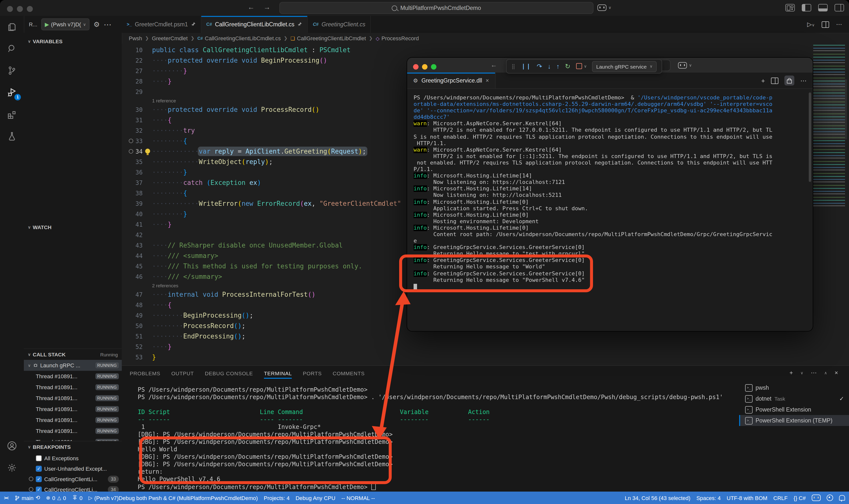 Image resolution: width=849 pixels, height=504 pixels. Describe the element at coordinates (12, 92) in the screenshot. I see `run-and-debug-icon: 1` at that location.